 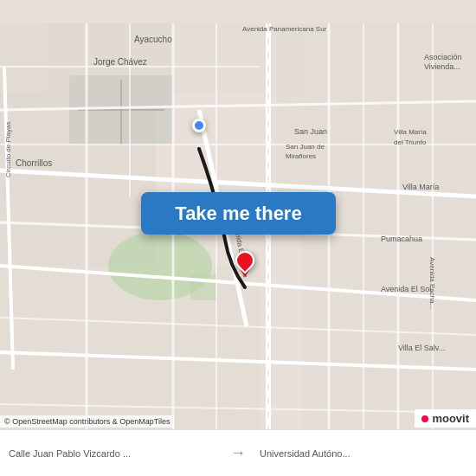 What do you see at coordinates (443, 57) in the screenshot?
I see `svg-text: Asociación` at bounding box center [443, 57].